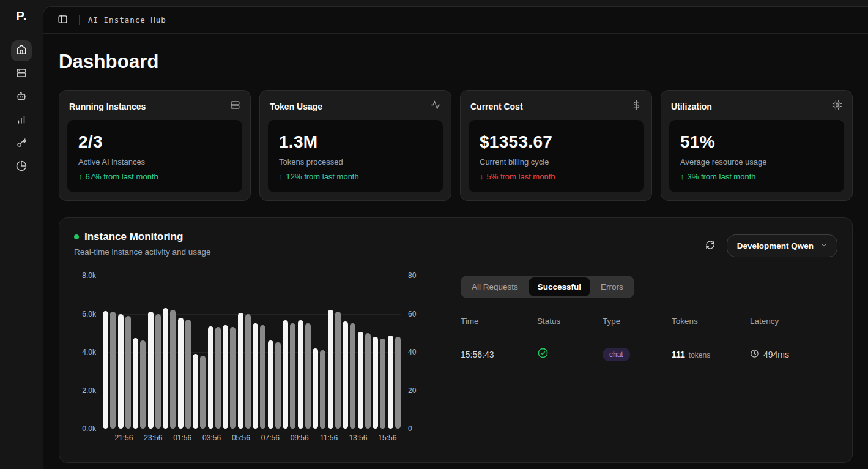  What do you see at coordinates (21, 51) in the screenshot?
I see `sidebar-item-home` at bounding box center [21, 51].